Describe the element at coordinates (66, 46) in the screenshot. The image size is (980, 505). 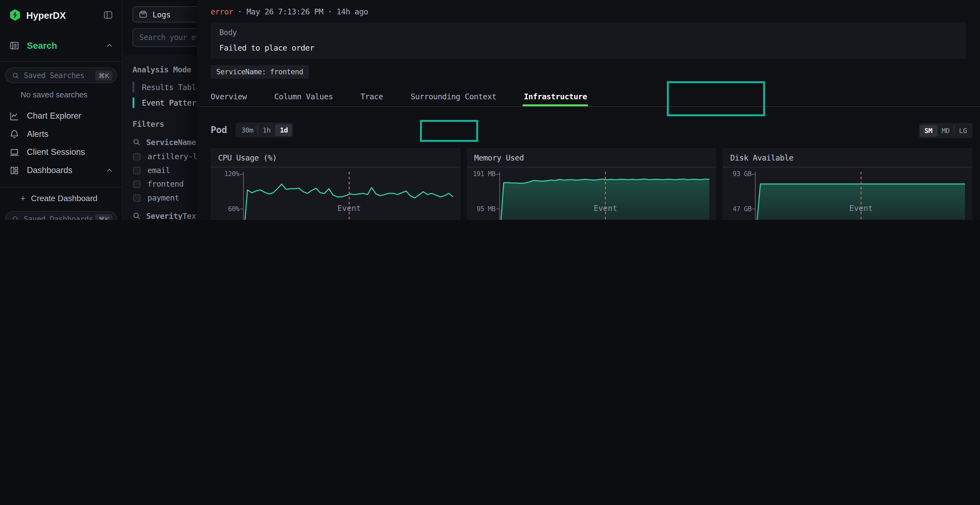
I see `sidebar-item-label: Search` at that location.